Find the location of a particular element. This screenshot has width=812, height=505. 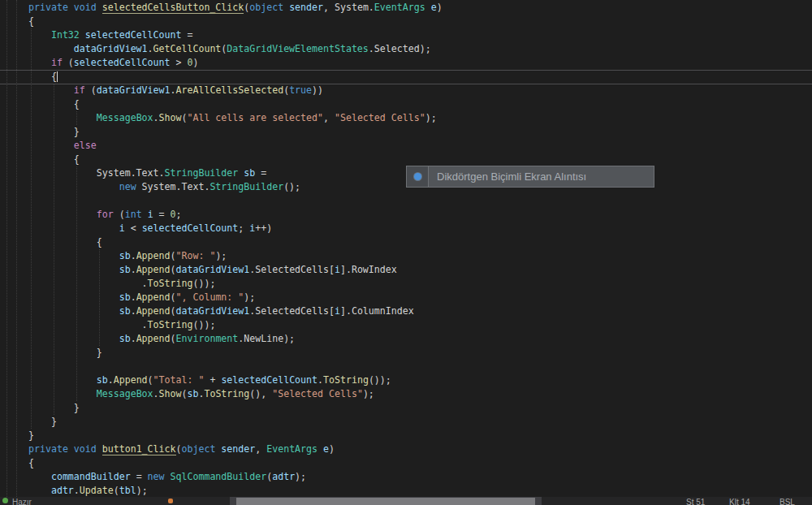

code-token: ()); is located at coordinates (204, 283).